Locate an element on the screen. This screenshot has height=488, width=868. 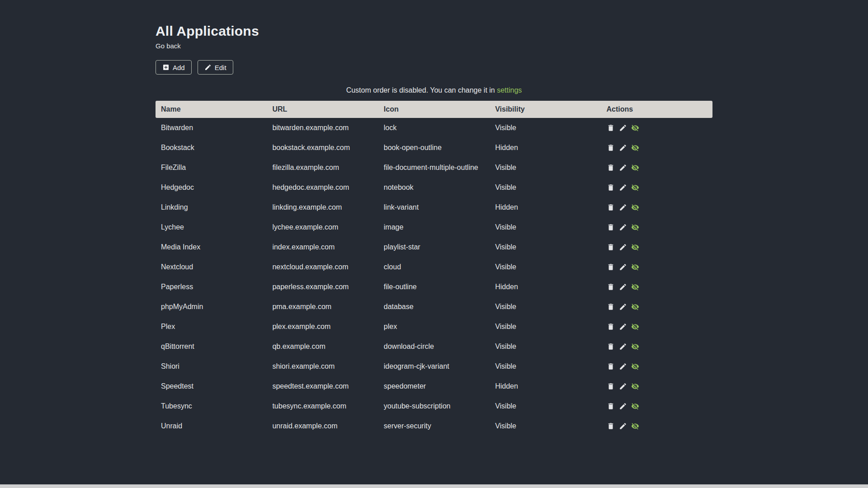
app-name-cell: Shiori is located at coordinates (211, 366).